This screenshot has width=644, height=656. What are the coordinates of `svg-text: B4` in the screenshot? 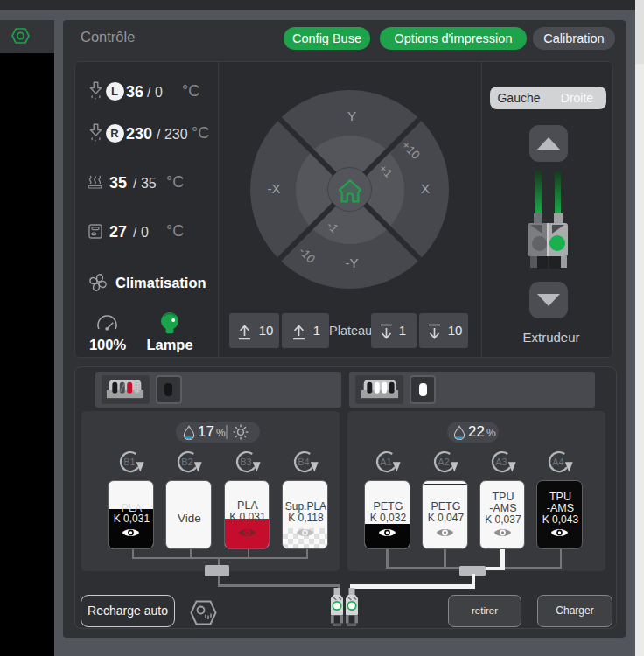 It's located at (303, 462).